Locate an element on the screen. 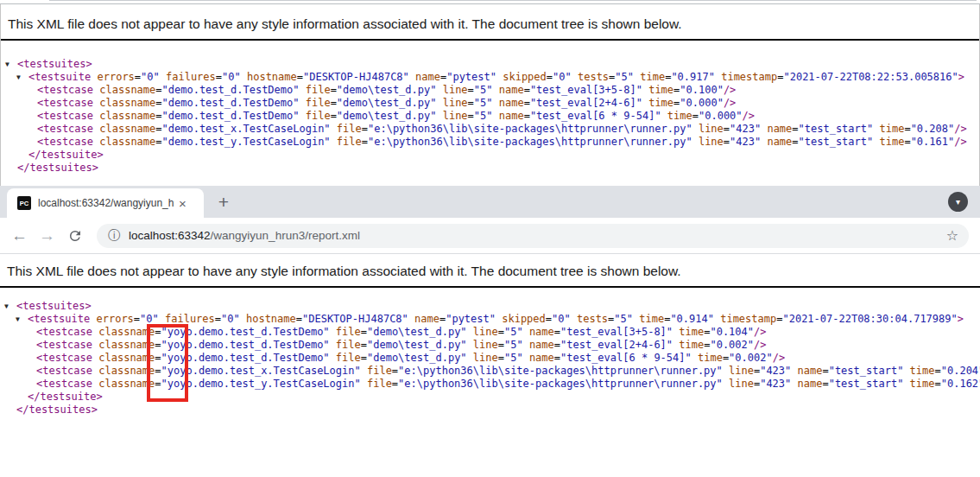  xml-line: </testsuite> is located at coordinates (492, 156).